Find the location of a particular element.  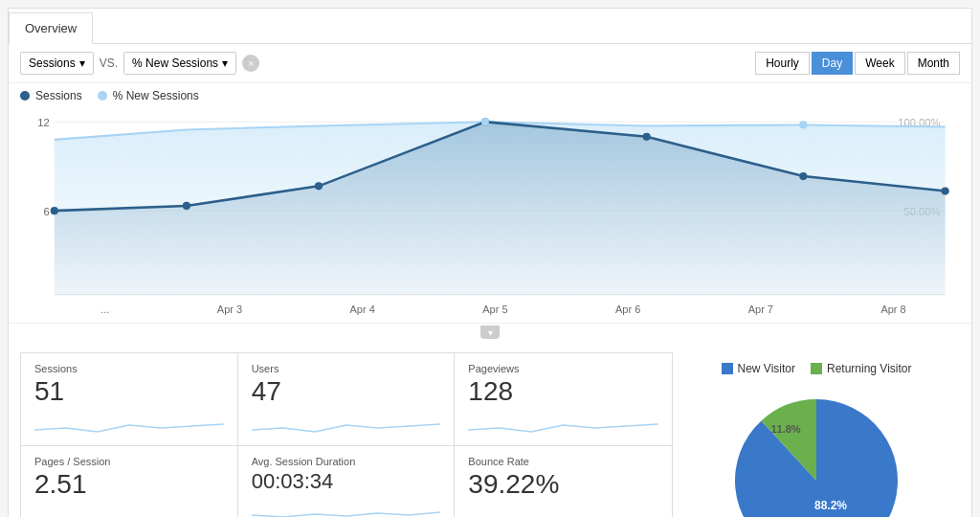

returning-visitor-legend: Returning Visitor is located at coordinates (861, 369).